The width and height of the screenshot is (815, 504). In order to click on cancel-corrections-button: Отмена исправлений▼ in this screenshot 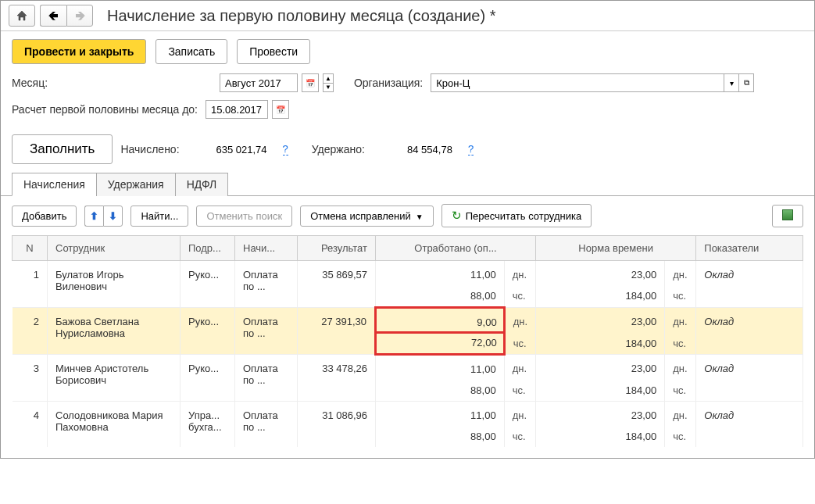, I will do `click(367, 216)`.